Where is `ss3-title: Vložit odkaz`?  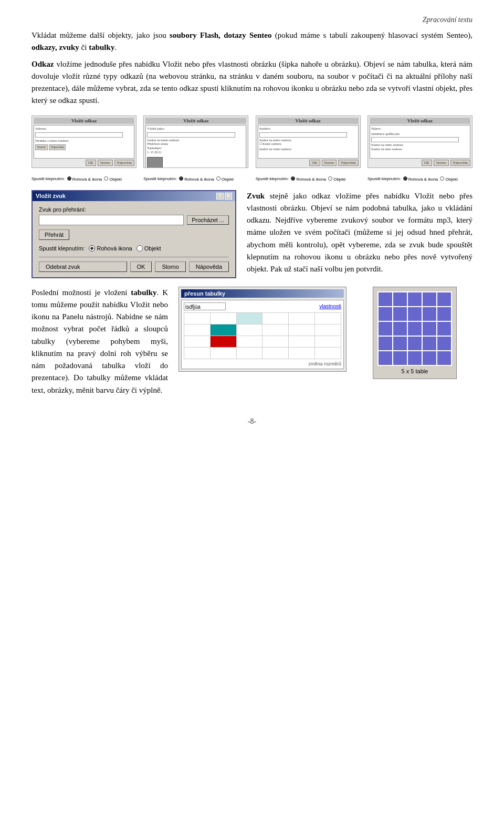
ss3-title: Vložit odkaz is located at coordinates (308, 121).